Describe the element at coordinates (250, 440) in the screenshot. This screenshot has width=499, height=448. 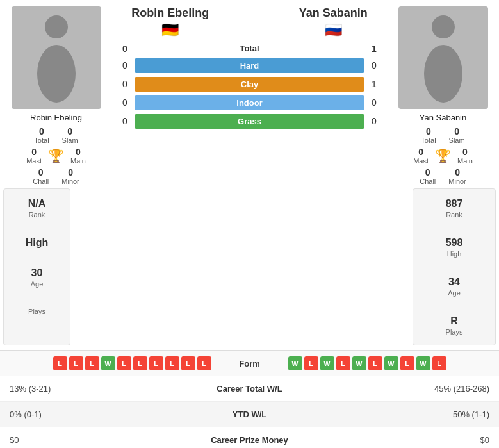
I see `prize-label: Career Prize Money` at that location.